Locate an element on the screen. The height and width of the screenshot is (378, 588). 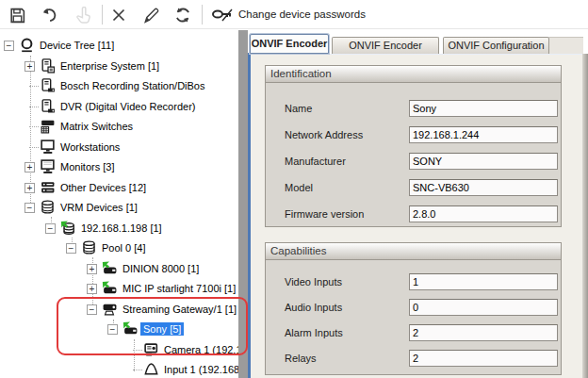
tree-item-label: Matrix Switches is located at coordinates (96, 126).